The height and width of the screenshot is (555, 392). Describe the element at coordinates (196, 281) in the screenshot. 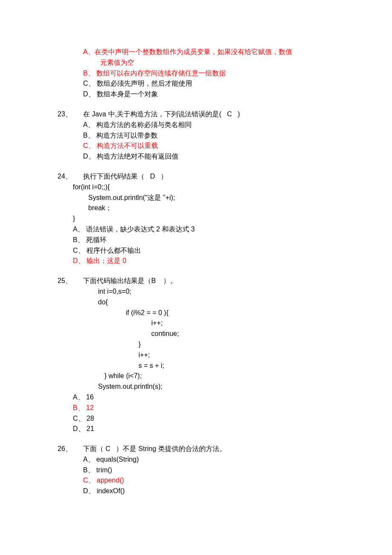

I see `question-stem: 25、下面代码输出结果是（B ）。` at that location.